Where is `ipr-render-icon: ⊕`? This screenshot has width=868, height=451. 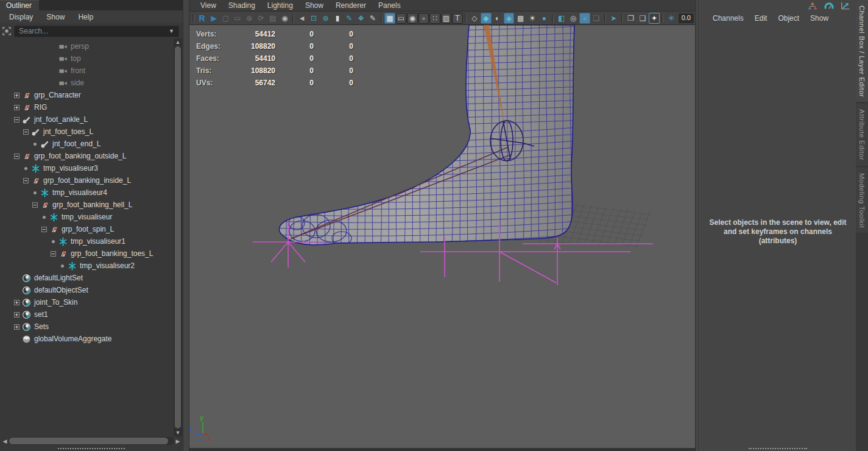
ipr-render-icon: ⊕ is located at coordinates (249, 18).